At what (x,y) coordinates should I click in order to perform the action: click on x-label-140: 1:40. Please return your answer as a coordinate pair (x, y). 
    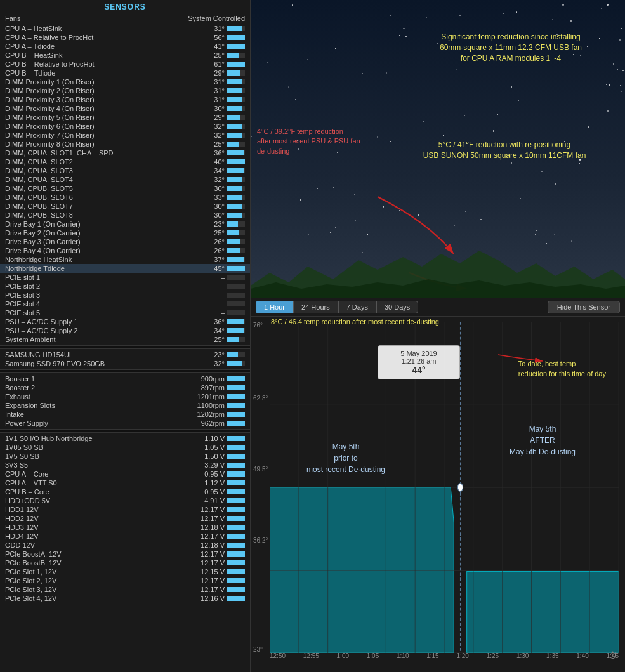
    Looking at the image, I should click on (582, 656).